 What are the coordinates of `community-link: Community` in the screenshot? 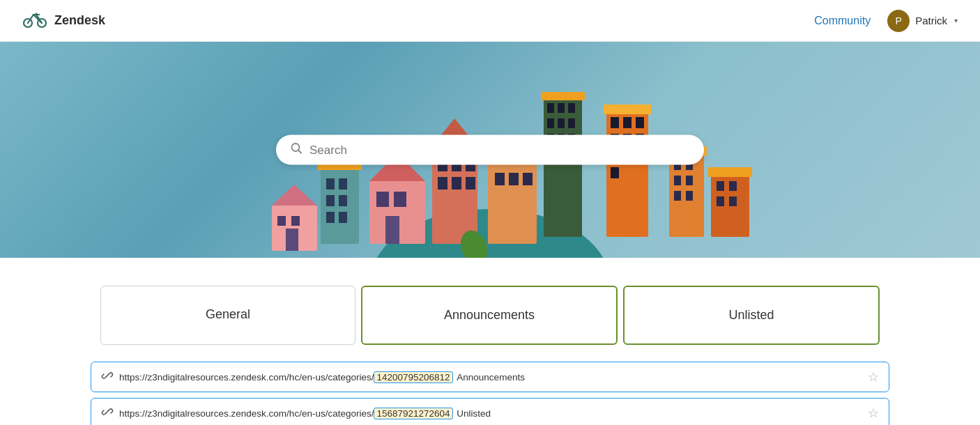 It's located at (842, 21).